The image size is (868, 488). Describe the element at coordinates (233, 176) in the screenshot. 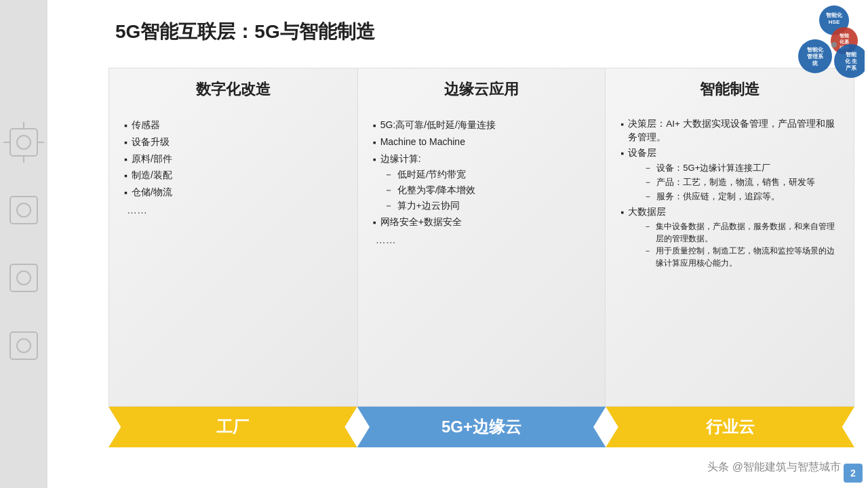

I see `list-item: 制造/装配` at that location.